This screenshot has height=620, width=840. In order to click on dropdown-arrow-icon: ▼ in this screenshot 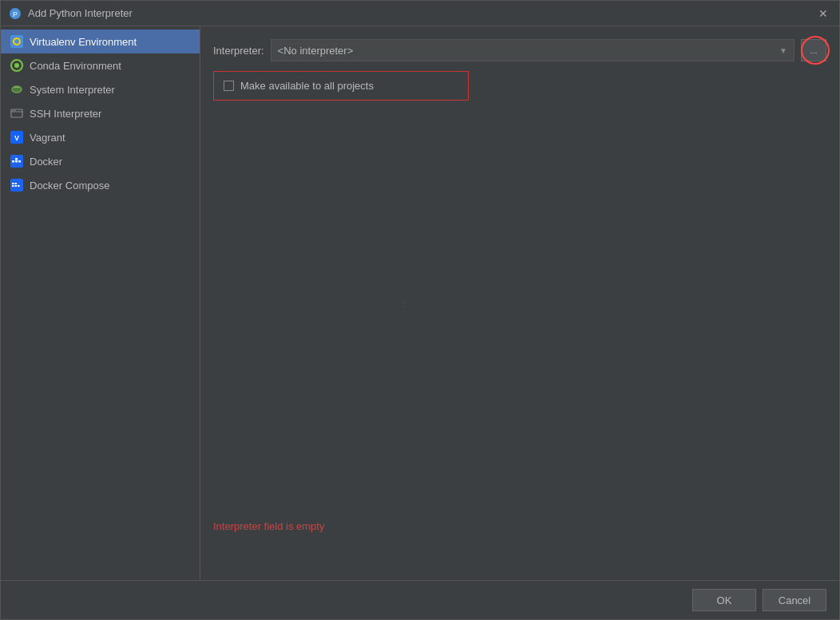, I will do `click(783, 51)`.